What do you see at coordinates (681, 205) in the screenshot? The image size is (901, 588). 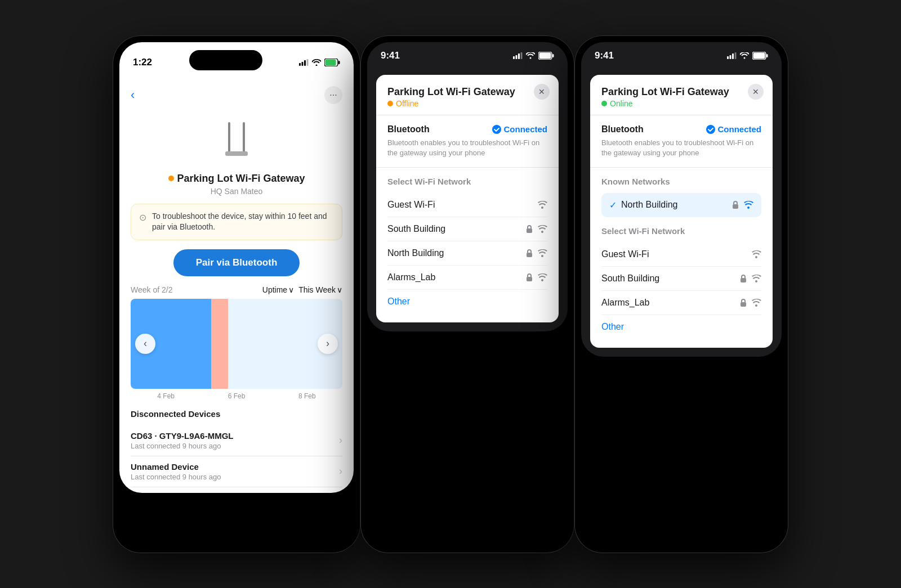 I see `known-network-row: ✓ North Building` at bounding box center [681, 205].